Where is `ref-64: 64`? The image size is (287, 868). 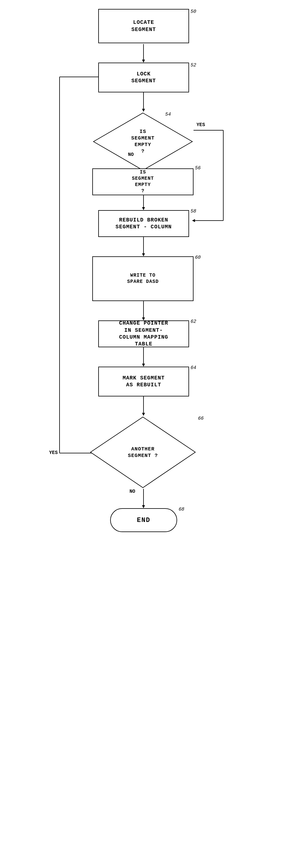
ref-64: 64 is located at coordinates (193, 368).